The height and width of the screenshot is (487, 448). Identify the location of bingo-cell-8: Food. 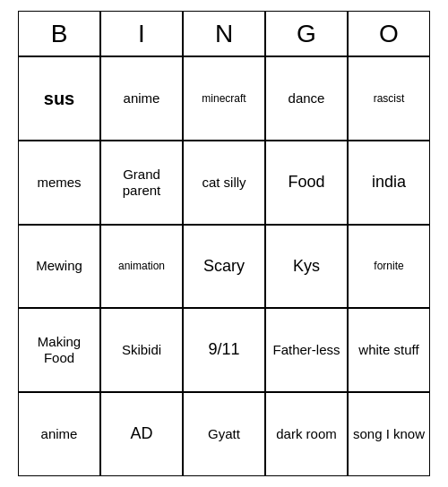
(306, 183).